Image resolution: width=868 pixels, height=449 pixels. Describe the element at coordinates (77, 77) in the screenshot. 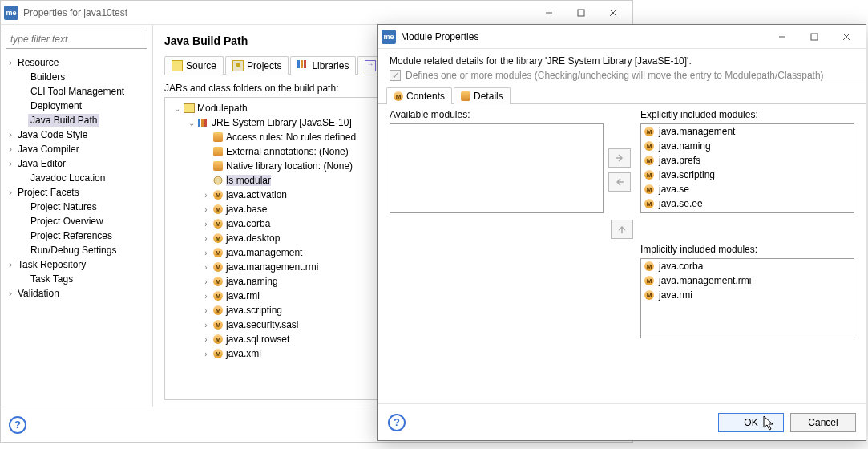

I see `sidebar-item-builders: Builders` at that location.